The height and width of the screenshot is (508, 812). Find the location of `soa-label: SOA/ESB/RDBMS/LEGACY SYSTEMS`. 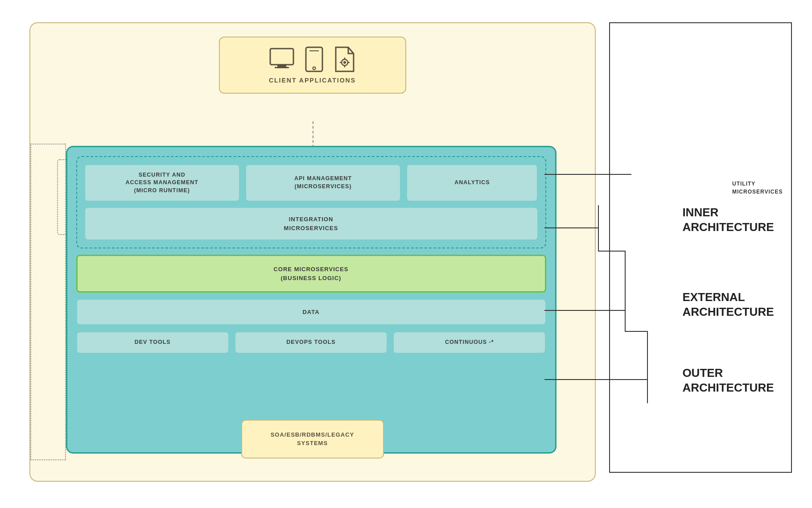

soa-label: SOA/ESB/RDBMS/LEGACY SYSTEMS is located at coordinates (313, 439).